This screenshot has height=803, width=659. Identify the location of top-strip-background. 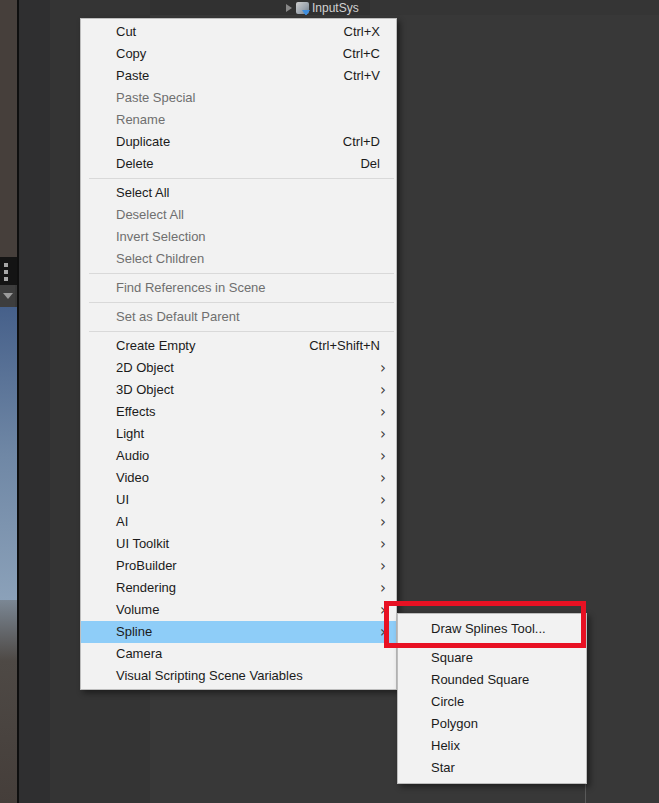
(514, 8).